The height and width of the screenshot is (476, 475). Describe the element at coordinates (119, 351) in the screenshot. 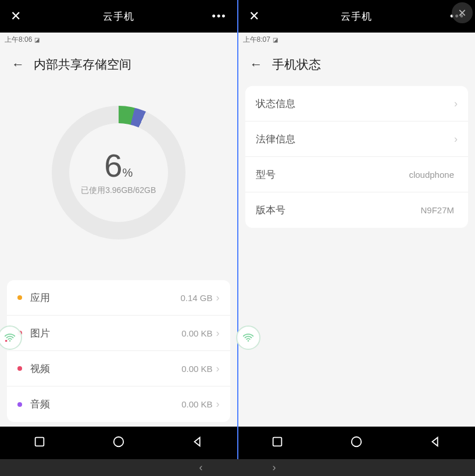

I see `storage-categories: 应用 0.14 GB › 图片 0.00 KB › 视频 0.00 KB › 音…` at that location.